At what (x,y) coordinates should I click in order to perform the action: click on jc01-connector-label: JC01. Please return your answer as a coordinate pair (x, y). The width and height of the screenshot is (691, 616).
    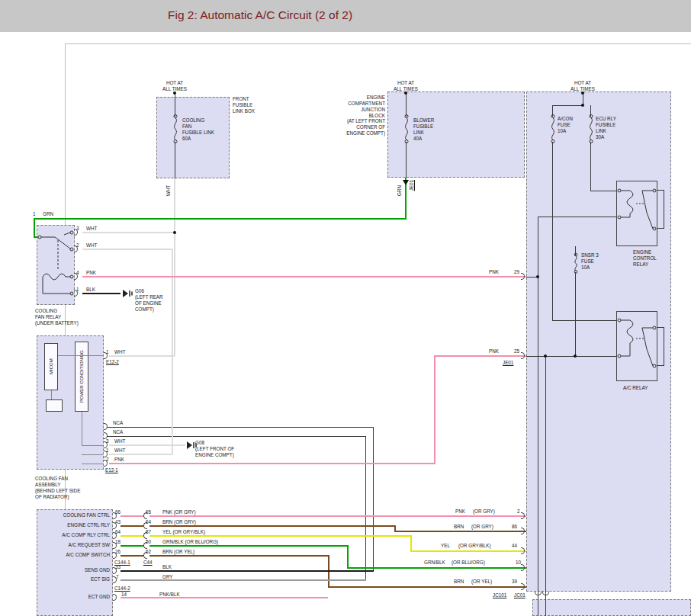
    Looking at the image, I should click on (520, 595).